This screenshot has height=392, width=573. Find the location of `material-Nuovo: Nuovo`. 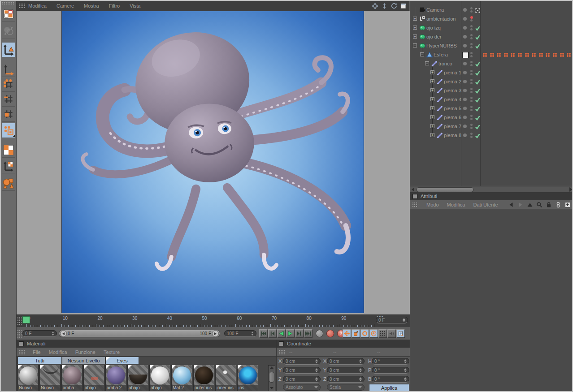

material-Nuovo: Nuovo is located at coordinates (50, 378).